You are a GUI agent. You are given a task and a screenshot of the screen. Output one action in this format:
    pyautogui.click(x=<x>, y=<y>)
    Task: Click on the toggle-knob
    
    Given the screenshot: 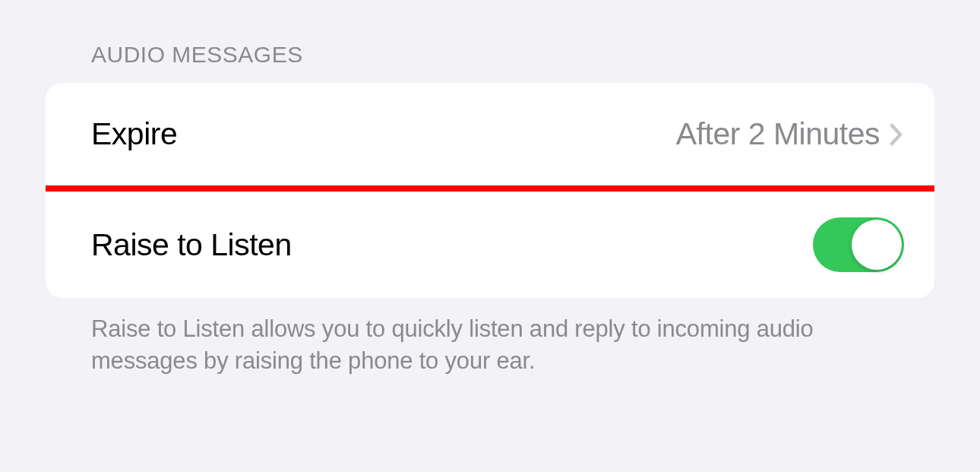 What is the action you would take?
    pyautogui.click(x=877, y=245)
    